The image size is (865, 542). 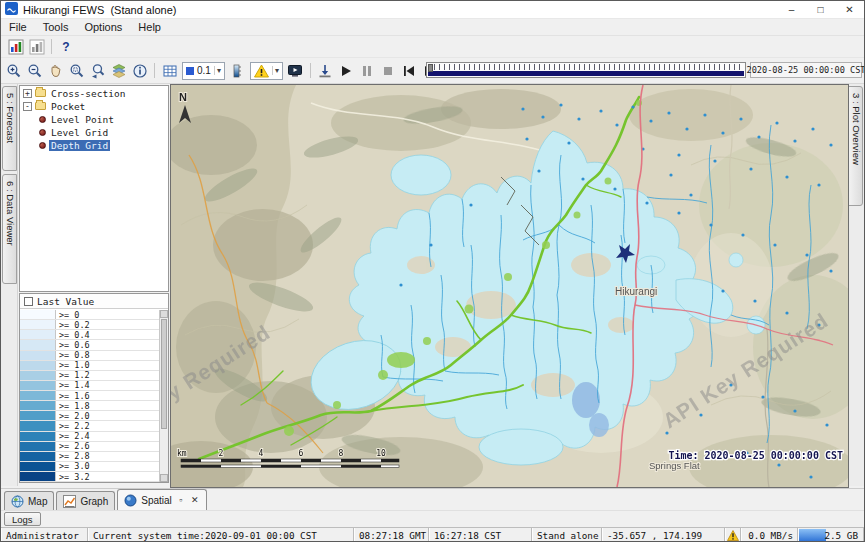 I want to click on current-datetime-display: 2020-08-25 00:00:00 CST, so click(x=806, y=70).